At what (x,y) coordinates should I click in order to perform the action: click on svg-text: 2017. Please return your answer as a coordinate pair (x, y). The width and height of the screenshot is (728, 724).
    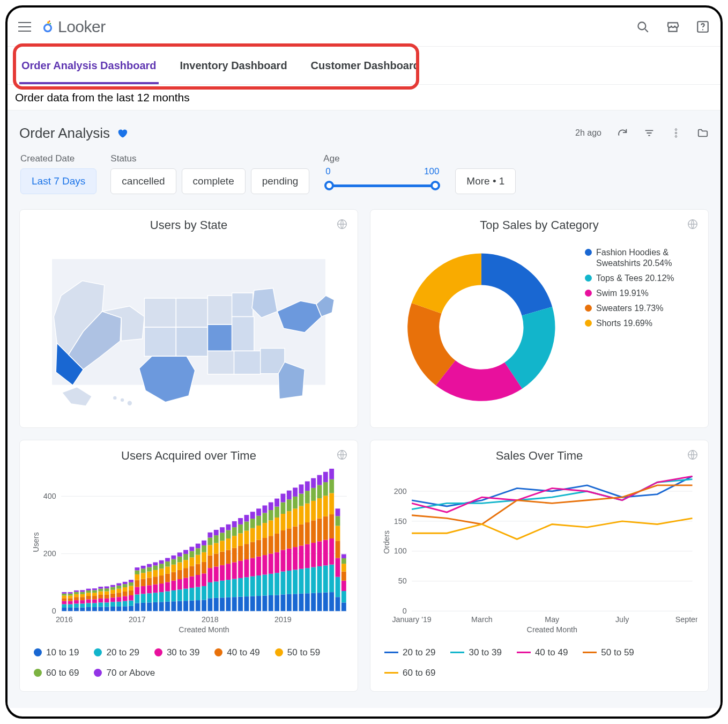
    Looking at the image, I should click on (137, 620).